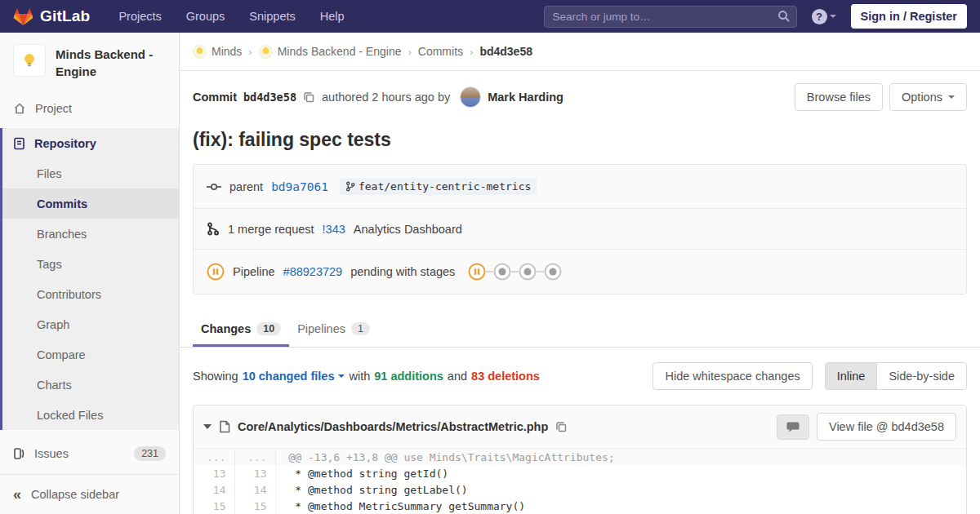  Describe the element at coordinates (294, 376) in the screenshot. I see `changed-files-dropdown: 10 changed files` at that location.